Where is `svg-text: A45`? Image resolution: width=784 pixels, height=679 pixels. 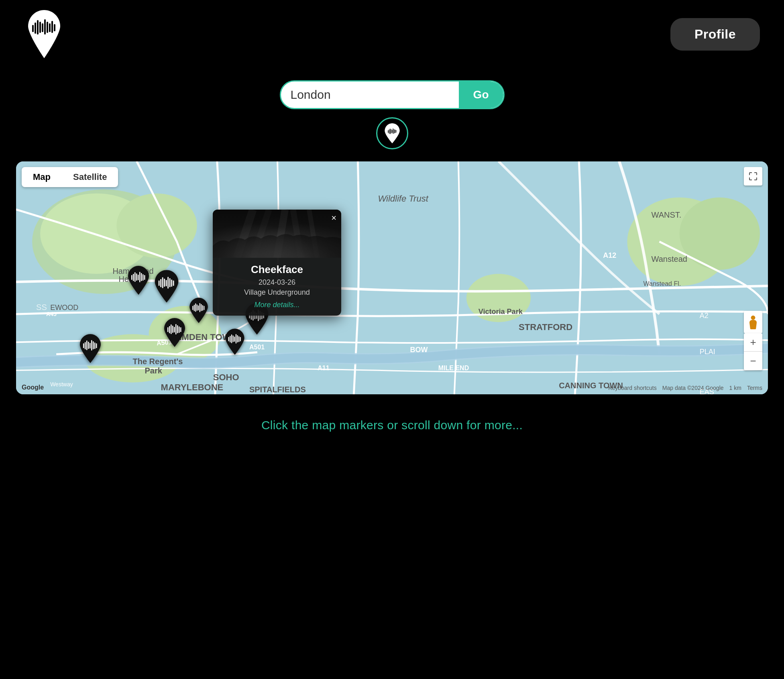
svg-text: A45 is located at coordinates (51, 314).